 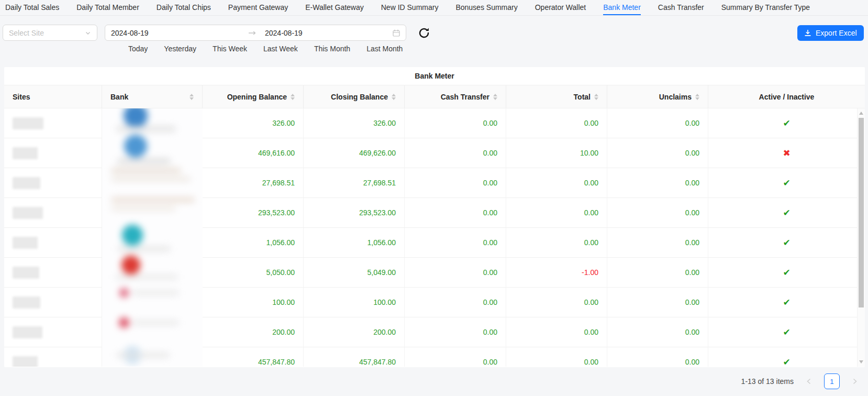 What do you see at coordinates (767, 381) in the screenshot?
I see `pagination-summary: 1-13 of 13 items` at bounding box center [767, 381].